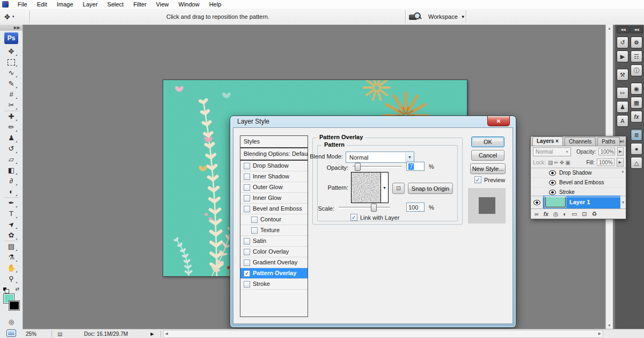 This screenshot has width=644, height=338. I want to click on healing-brush-tool: ✚, so click(11, 116).